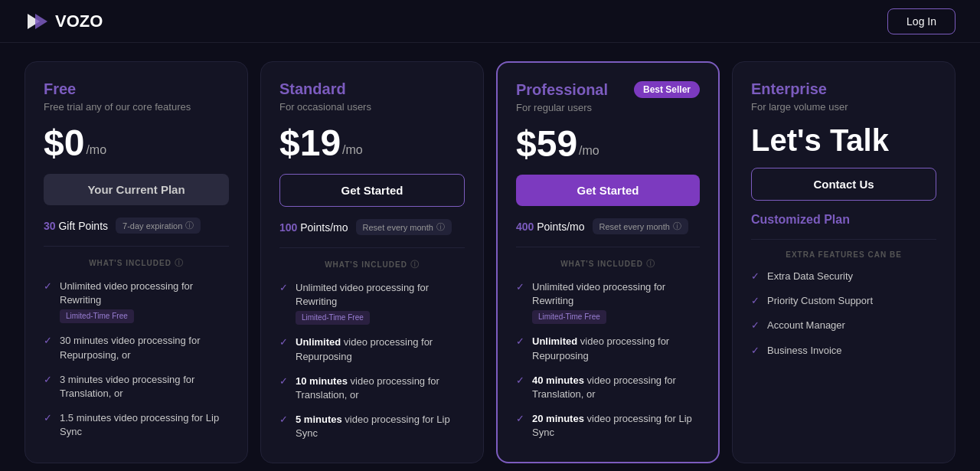 Image resolution: width=980 pixels, height=471 pixels. Describe the element at coordinates (608, 263) in the screenshot. I see `section-label-professional: WHAT'S INCLUDED ⓘ` at that location.